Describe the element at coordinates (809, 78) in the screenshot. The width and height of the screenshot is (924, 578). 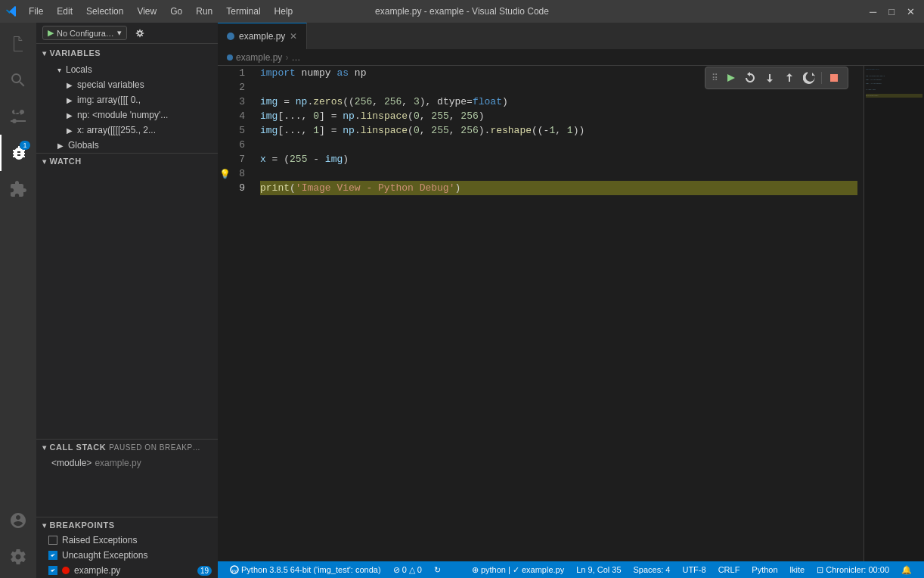
I see `debug-restart-button` at that location.